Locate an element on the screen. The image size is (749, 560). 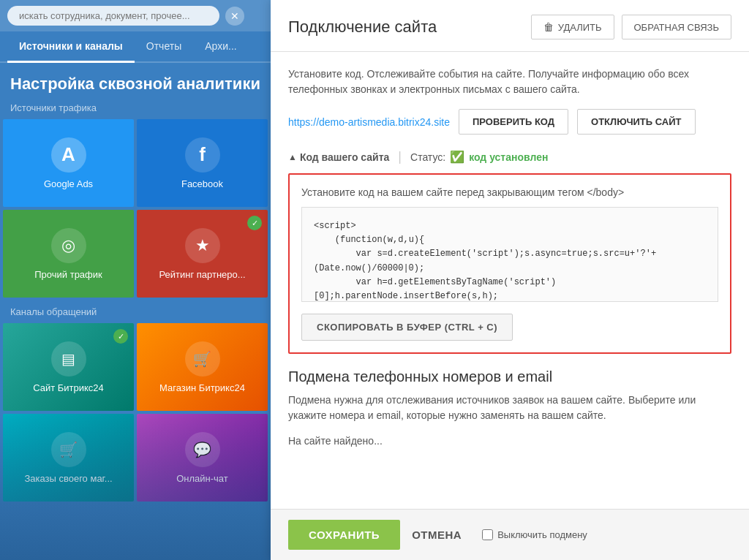
tile-bitrix24-site: ✓ ▤ Сайт Битрикс24 is located at coordinates (69, 367).